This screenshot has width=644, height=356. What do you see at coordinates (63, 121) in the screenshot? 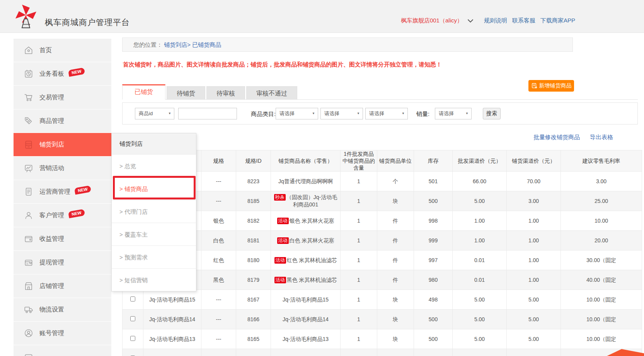
I see `sidebar-item-goods: 商品管理` at bounding box center [63, 121].